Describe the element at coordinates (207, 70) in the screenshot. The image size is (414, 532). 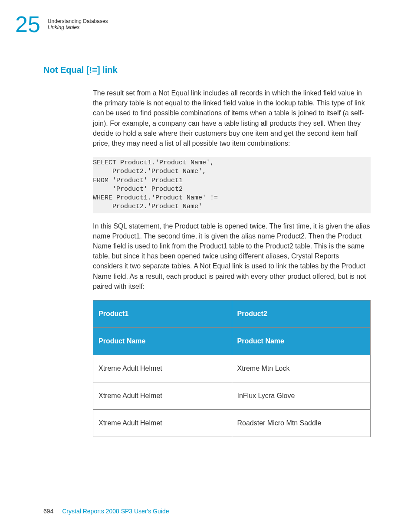
I see `section-heading: Not Equal [!=] link` at that location.